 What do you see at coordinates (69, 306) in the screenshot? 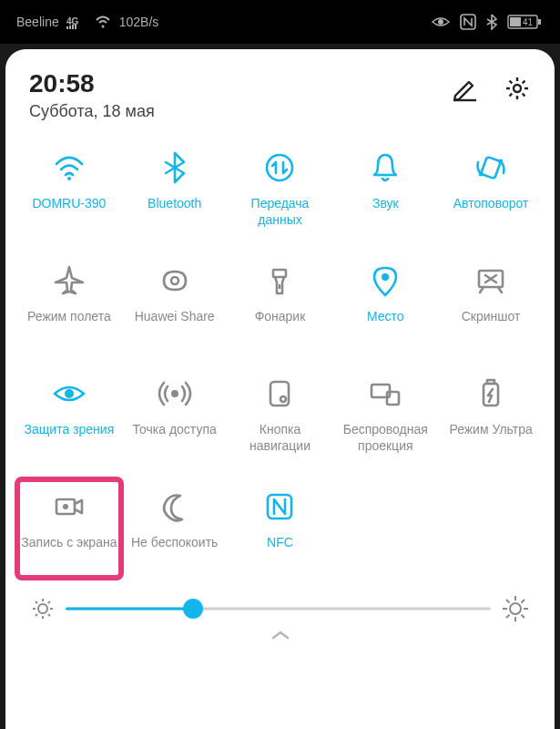
I see `tile-airplane: Режим полета` at bounding box center [69, 306].